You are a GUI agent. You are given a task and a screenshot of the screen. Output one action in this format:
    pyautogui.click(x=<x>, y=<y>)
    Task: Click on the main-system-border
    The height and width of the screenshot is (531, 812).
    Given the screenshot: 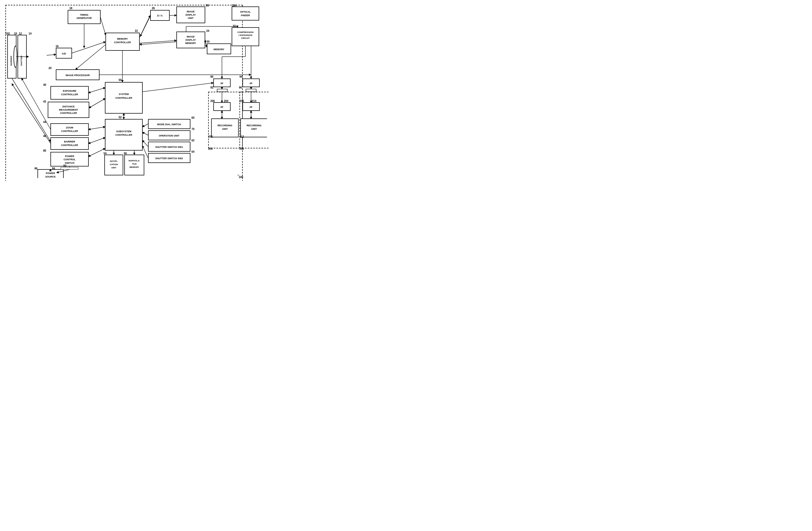 What is the action you would take?
    pyautogui.click(x=124, y=93)
    